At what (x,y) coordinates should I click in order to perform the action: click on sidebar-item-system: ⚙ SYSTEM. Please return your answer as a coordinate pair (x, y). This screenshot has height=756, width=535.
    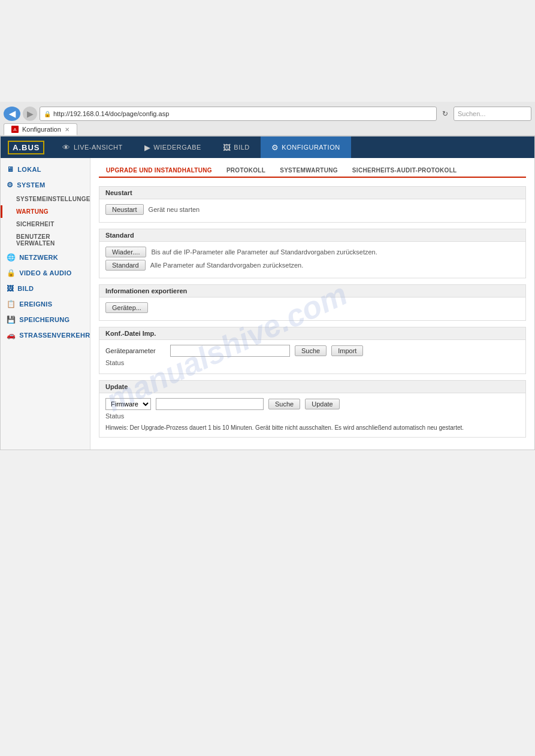
    Looking at the image, I should click on (46, 185).